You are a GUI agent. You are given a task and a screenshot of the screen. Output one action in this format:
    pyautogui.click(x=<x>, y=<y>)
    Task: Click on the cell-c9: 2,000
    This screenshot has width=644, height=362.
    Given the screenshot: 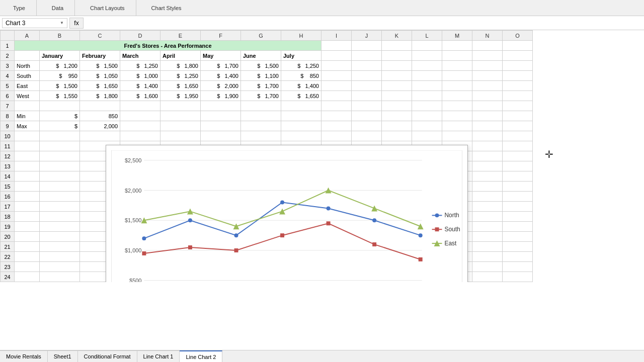 What is the action you would take?
    pyautogui.click(x=100, y=126)
    